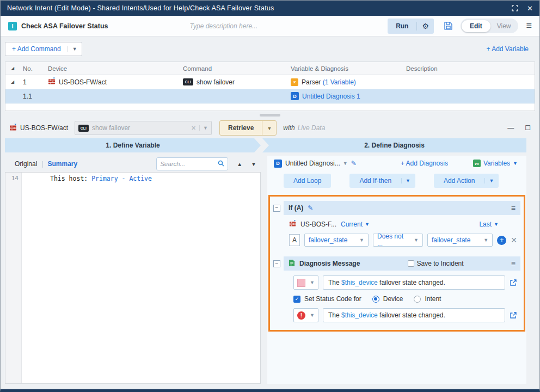  Describe the element at coordinates (277, 208) in the screenshot. I see `collapse-if-icon: −` at that location.